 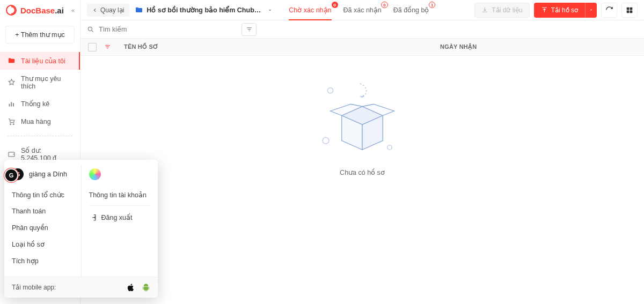 What do you see at coordinates (120, 174) in the screenshot?
I see `account-header` at bounding box center [120, 174].